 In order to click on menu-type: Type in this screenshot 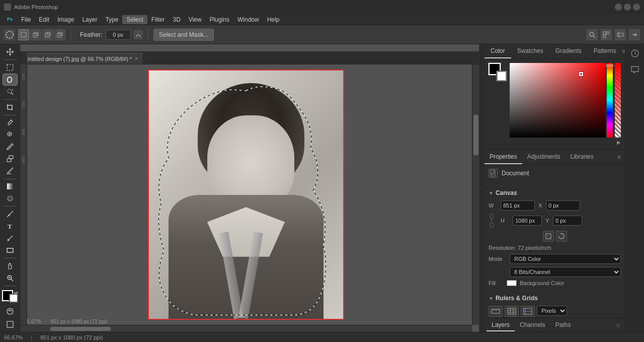, I will do `click(112, 20)`.